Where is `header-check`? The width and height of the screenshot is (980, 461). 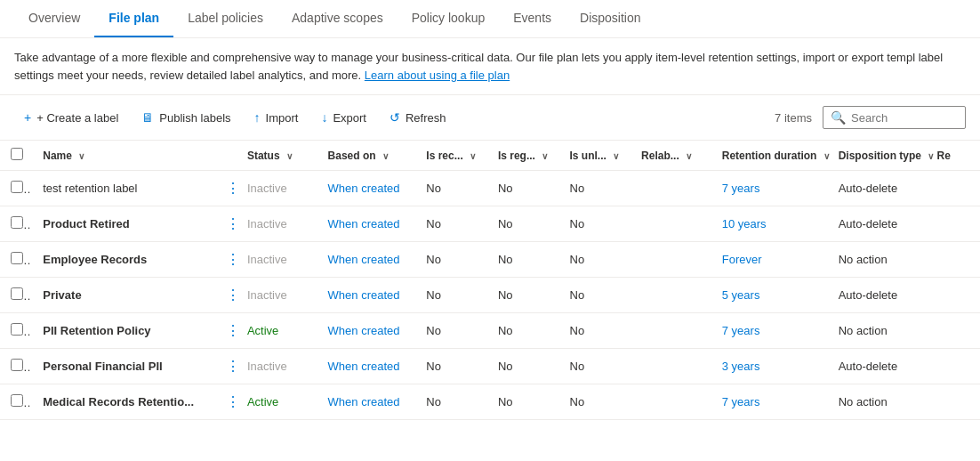
header-check is located at coordinates (16, 156).